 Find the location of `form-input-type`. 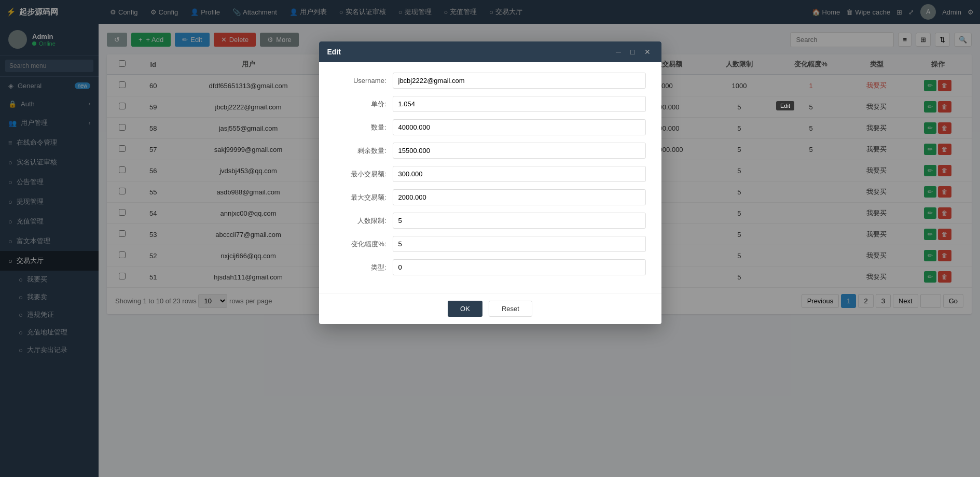

form-input-type is located at coordinates (519, 268).